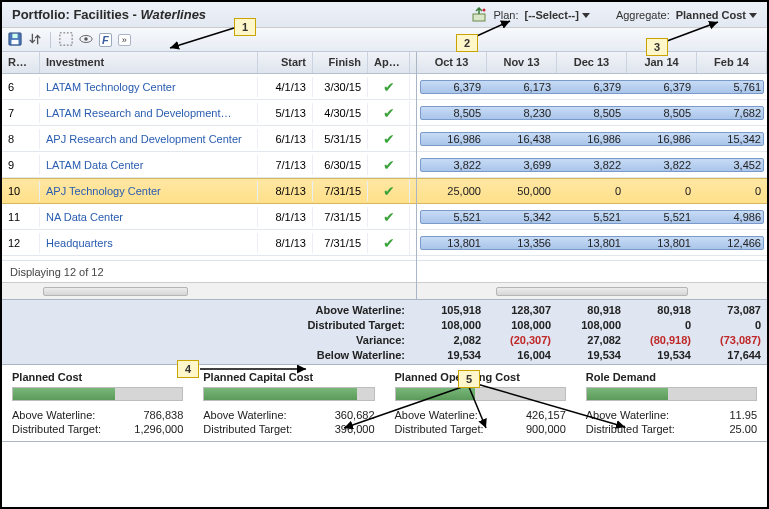  What do you see at coordinates (245, 27) in the screenshot?
I see `callout-1-num: 1` at bounding box center [245, 27].